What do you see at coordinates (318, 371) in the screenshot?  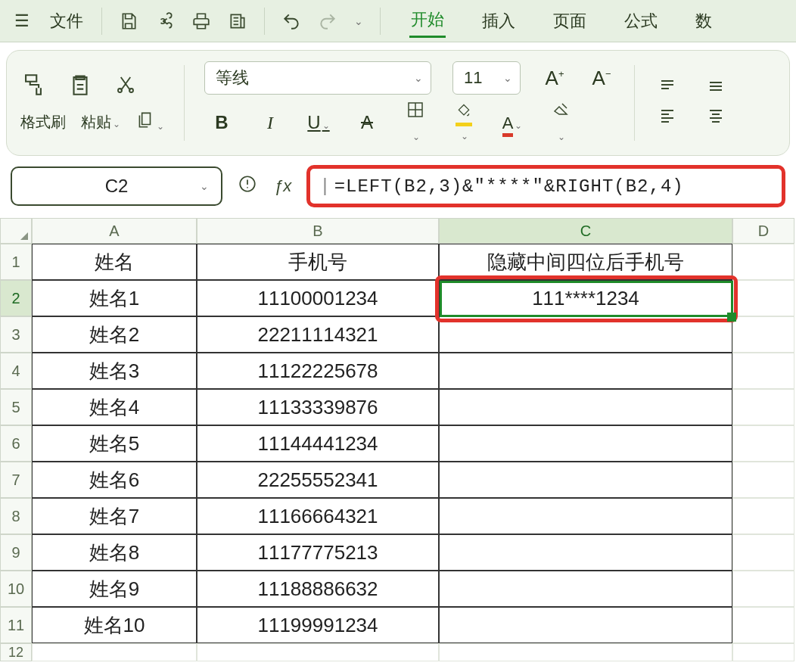 I see `cell-B4: 11122225678` at bounding box center [318, 371].